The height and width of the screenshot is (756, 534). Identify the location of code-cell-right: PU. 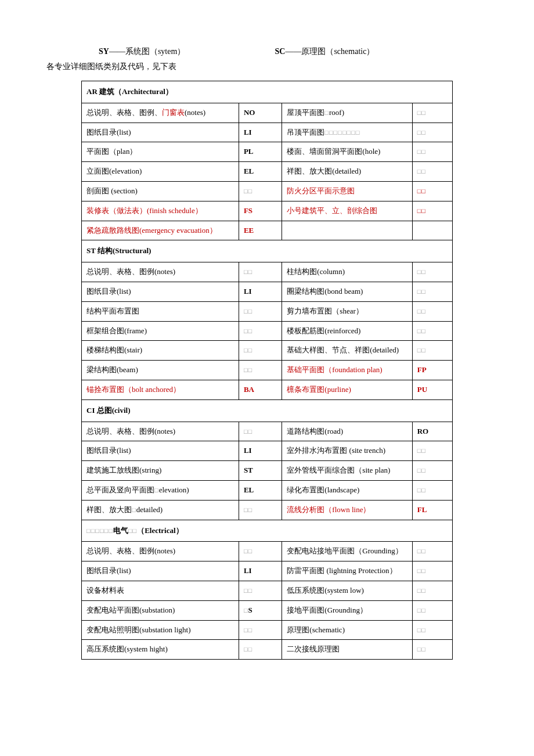
(432, 390).